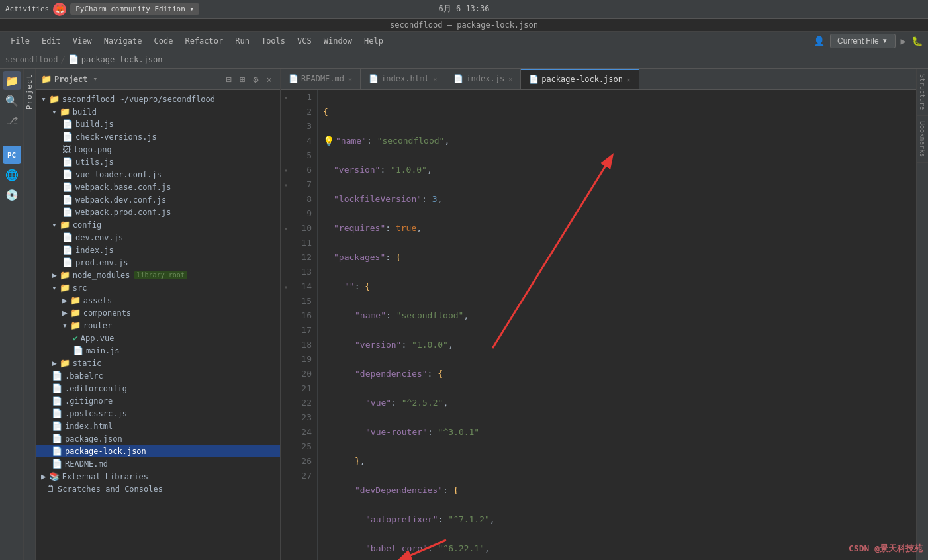 This screenshot has height=560, width=928. Describe the element at coordinates (158, 287) in the screenshot. I see `tree-src-folder: ▾ 📁 src` at that location.